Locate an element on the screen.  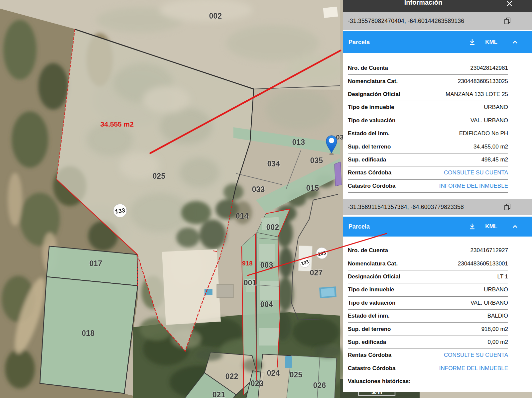
field-value: MANZANA 133 LOTE 25 is located at coordinates (477, 94).